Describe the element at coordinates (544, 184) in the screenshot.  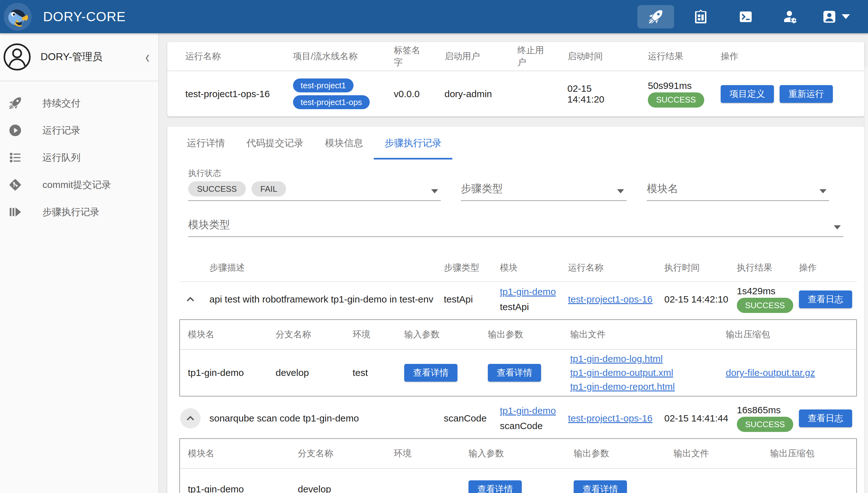
I see `filter-step-type: 步骤类型` at that location.